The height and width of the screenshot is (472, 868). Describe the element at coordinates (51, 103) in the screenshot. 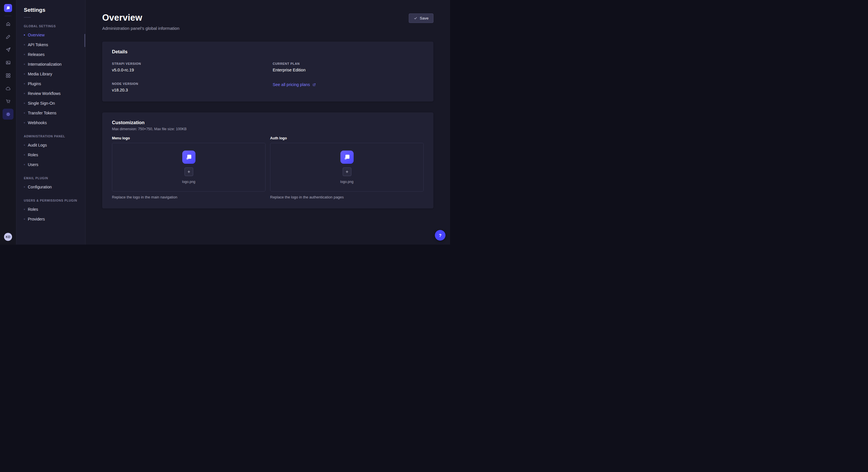

I see `sidebar-item-single-sign-on: Single Sign-On` at that location.